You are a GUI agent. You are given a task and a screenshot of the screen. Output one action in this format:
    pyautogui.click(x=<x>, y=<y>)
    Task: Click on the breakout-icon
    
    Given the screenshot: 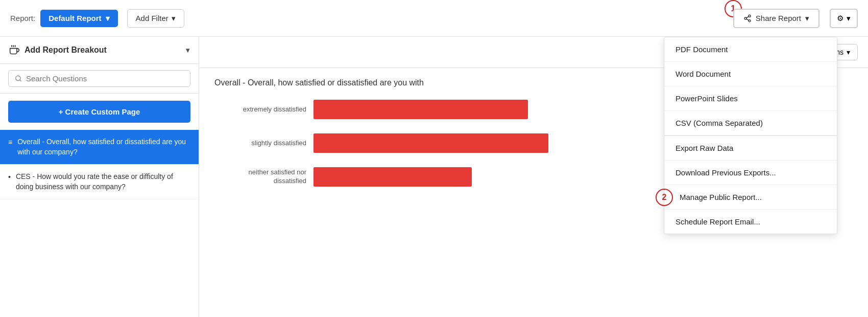 What is the action you would take?
    pyautogui.click(x=14, y=50)
    